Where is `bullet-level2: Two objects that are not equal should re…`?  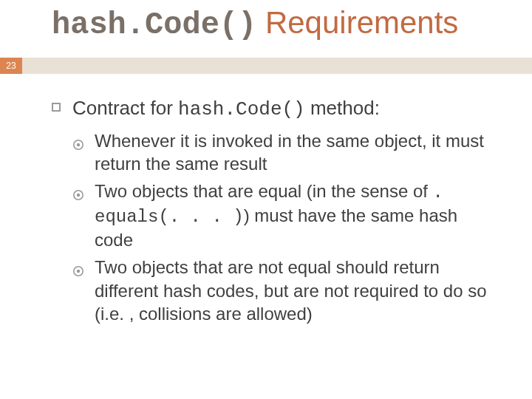 bullet-level2: Two objects that are not equal should re… is located at coordinates (284, 290).